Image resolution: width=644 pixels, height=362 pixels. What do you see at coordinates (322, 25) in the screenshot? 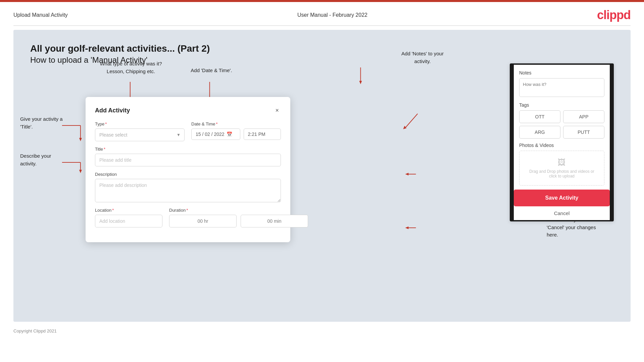
I see `header-divider` at bounding box center [322, 25].